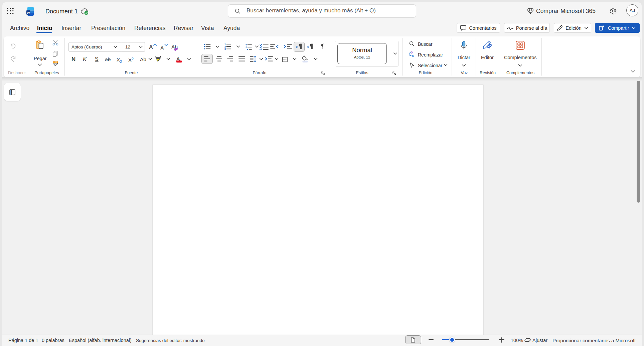 The image size is (644, 346). What do you see at coordinates (413, 55) in the screenshot?
I see `svg-text: c` at bounding box center [413, 55].